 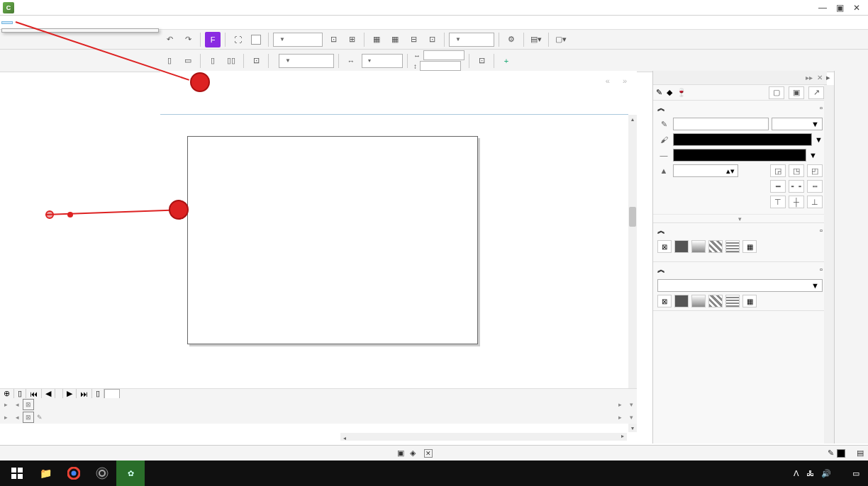 I want to click on nav-next-icon: », so click(x=625, y=81).